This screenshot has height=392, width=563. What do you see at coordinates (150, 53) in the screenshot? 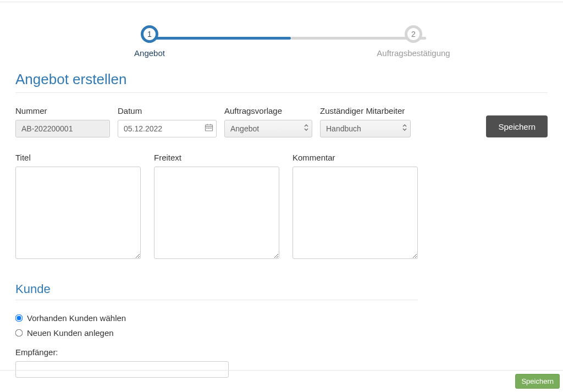
I see `step-1-label: Angebot` at bounding box center [150, 53].